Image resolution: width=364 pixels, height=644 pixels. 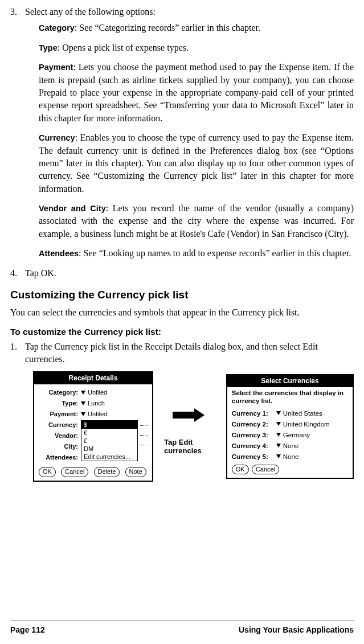 What do you see at coordinates (59, 436) in the screenshot?
I see `field-vendor: Vendor:` at bounding box center [59, 436].